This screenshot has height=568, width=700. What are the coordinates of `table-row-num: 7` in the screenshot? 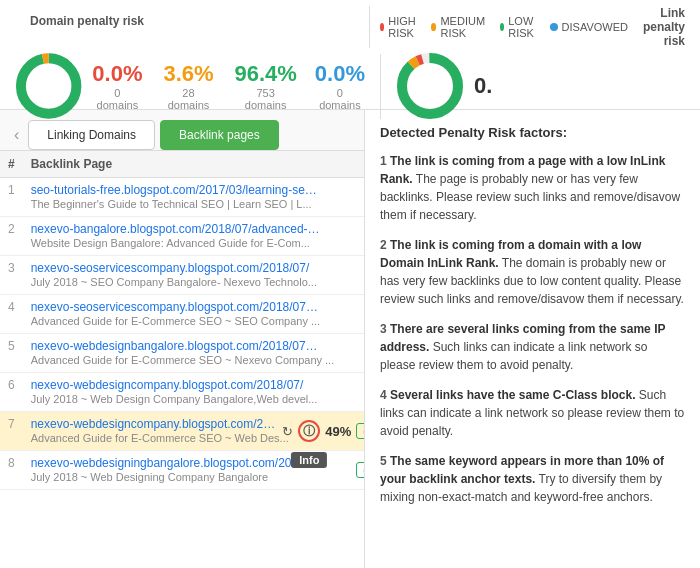 It's located at (12, 432).